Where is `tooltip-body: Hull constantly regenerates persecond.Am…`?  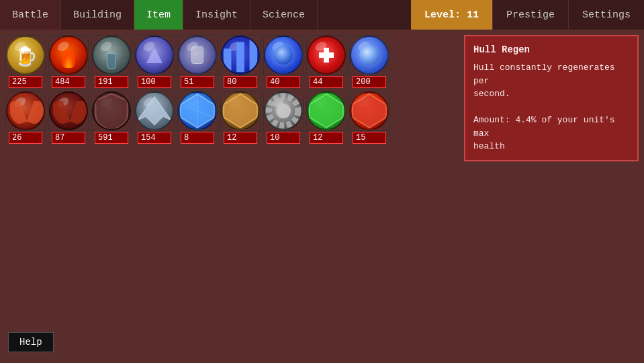
tooltip-body: Hull constantly regenerates persecond.Am… is located at coordinates (551, 108).